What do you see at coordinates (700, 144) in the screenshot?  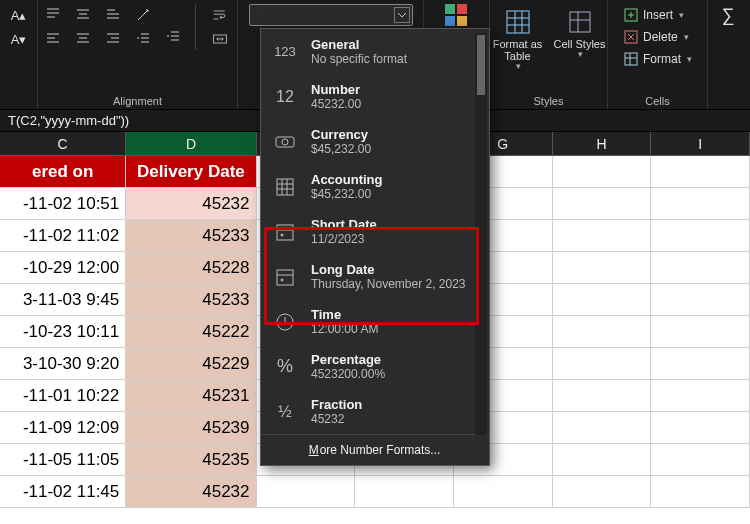 I see `col-header-i: I` at bounding box center [700, 144].